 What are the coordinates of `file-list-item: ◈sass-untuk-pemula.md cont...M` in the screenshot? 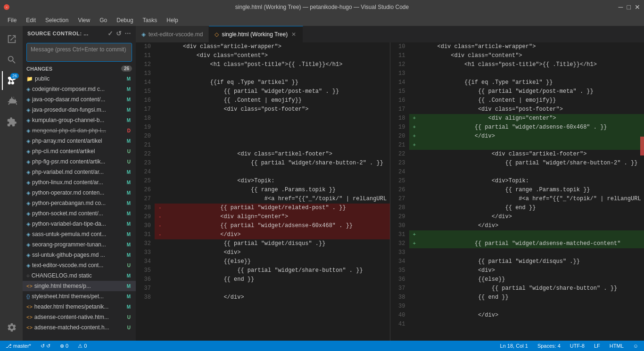 It's located at (79, 234).